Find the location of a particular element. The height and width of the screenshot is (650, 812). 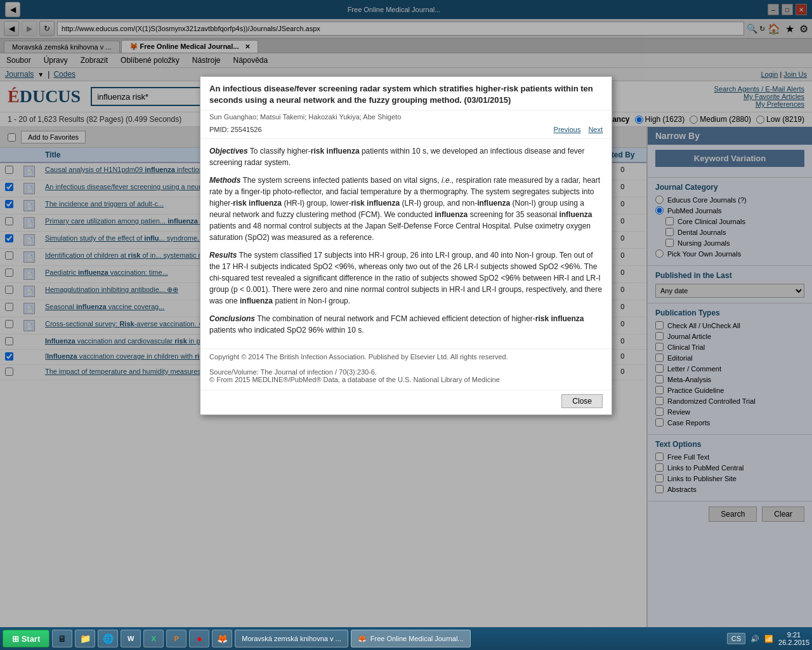

popup-source: Source/Volume: The Journal of infection … is located at coordinates (406, 377).